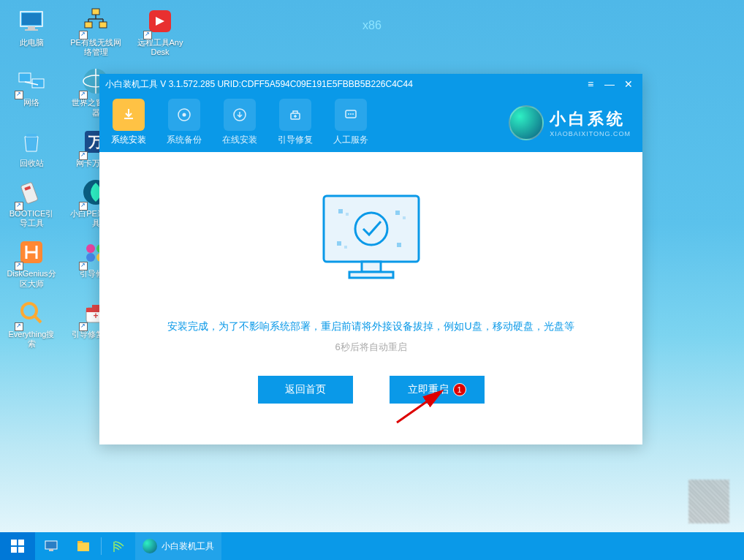 The image size is (744, 560). I want to click on download-circle-icon, so click(240, 115).